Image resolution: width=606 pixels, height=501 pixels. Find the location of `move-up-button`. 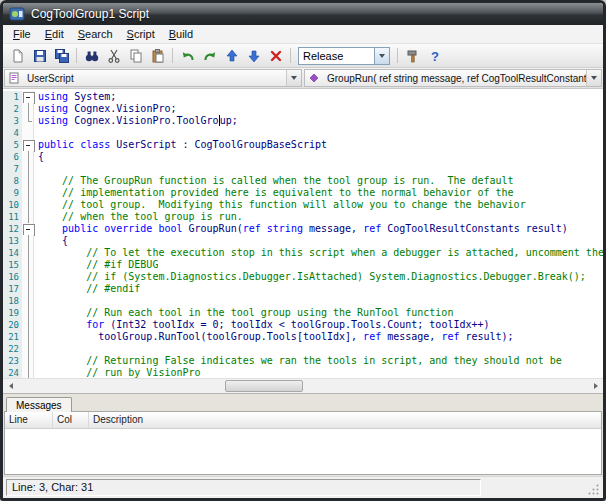

move-up-button is located at coordinates (232, 56).